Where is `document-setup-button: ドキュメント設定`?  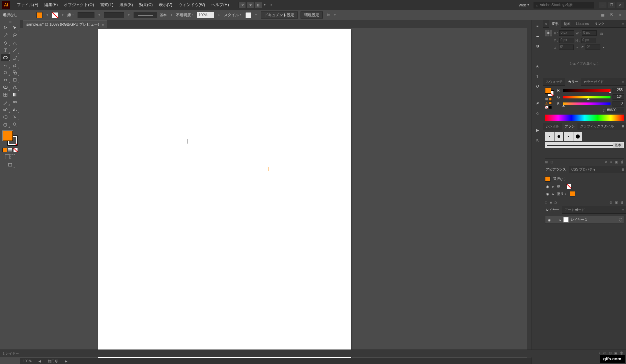 document-setup-button: ドキュメント設定 is located at coordinates (279, 15).